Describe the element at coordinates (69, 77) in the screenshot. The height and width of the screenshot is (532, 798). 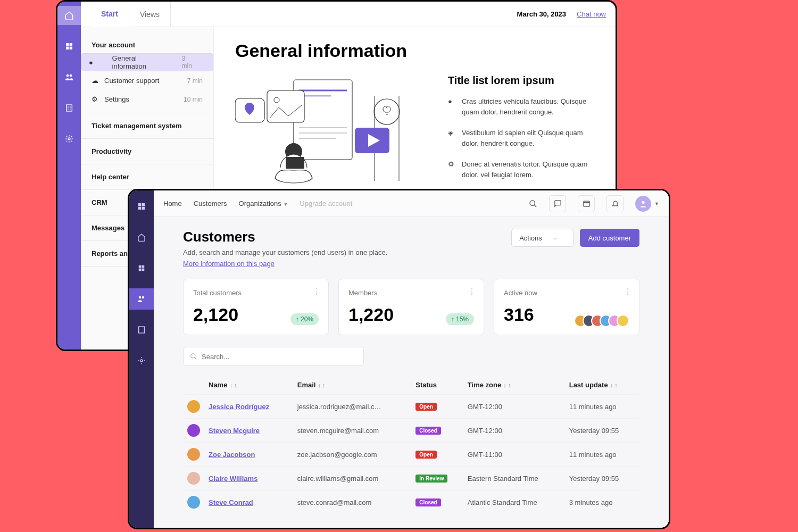
I see `rail-people-icon` at that location.